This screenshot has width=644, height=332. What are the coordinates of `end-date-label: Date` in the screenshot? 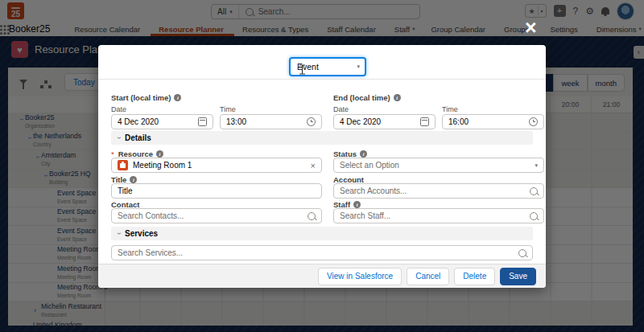 It's located at (341, 109).